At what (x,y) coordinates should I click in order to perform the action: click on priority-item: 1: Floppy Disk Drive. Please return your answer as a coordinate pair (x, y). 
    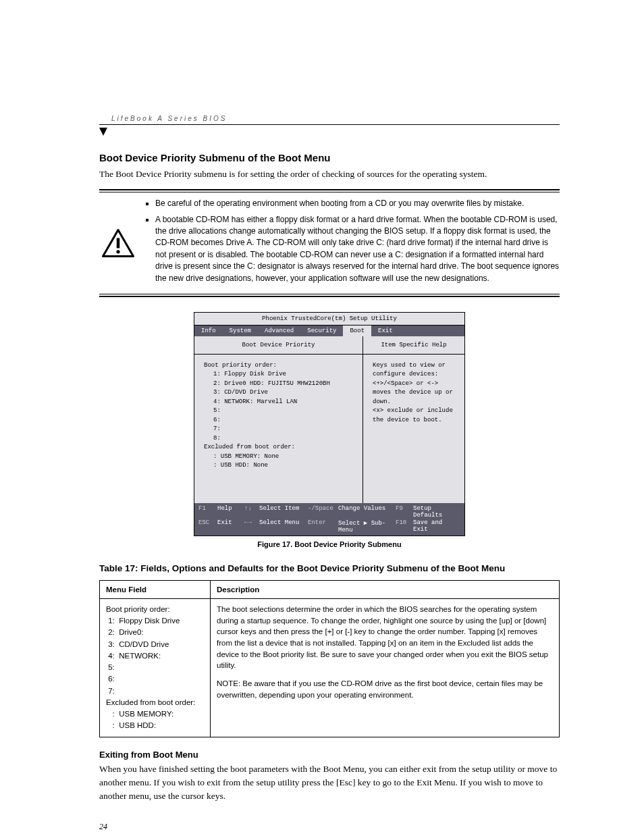
    Looking at the image, I should click on (285, 375).